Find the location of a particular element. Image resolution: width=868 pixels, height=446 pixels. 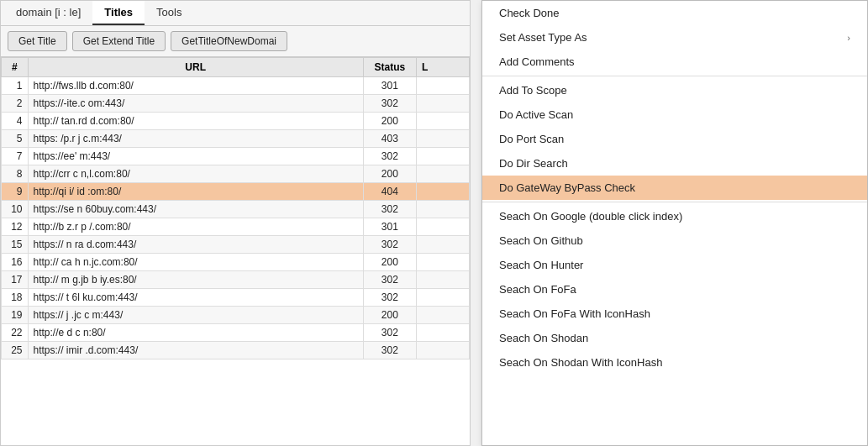

menu-item-label: Add Comments is located at coordinates (537, 62).